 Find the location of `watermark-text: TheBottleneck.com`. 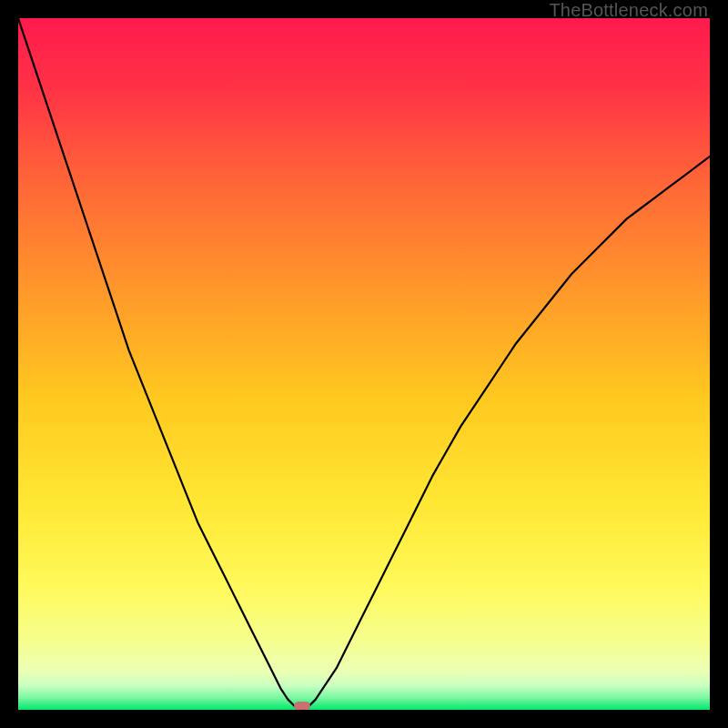

watermark-text: TheBottleneck.com is located at coordinates (628, 11).